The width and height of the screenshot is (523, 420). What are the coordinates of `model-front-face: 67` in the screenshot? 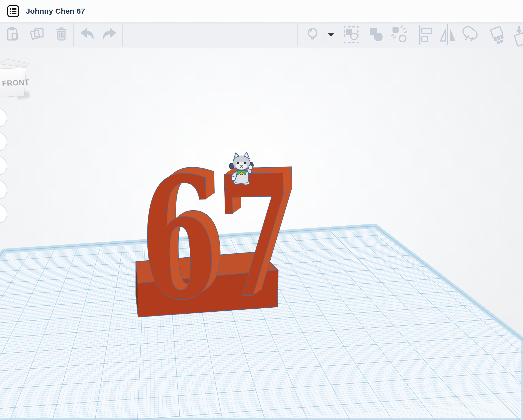 It's located at (217, 238).